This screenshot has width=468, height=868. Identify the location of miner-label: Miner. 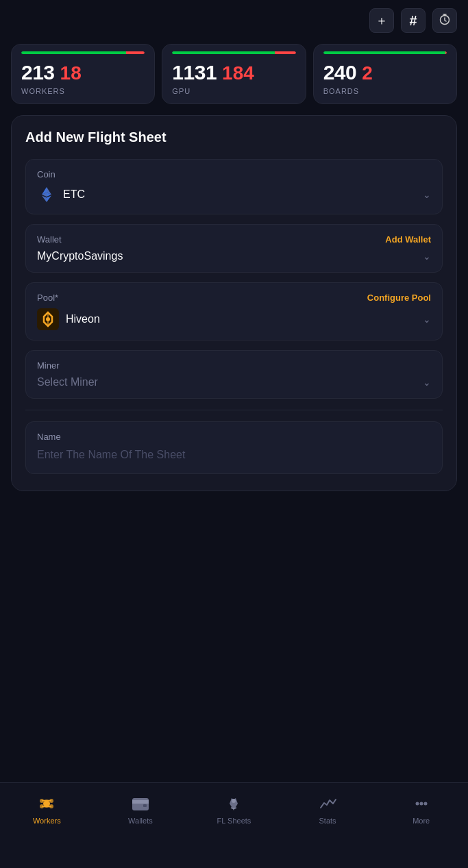
(48, 366).